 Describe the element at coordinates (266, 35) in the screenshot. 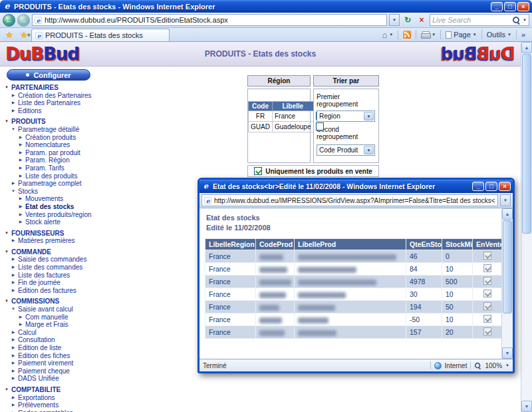

I see `tab-bar: ★ ★+ e PRODUITS - Etats des stocks ⌂ ▼ ▼` at that location.